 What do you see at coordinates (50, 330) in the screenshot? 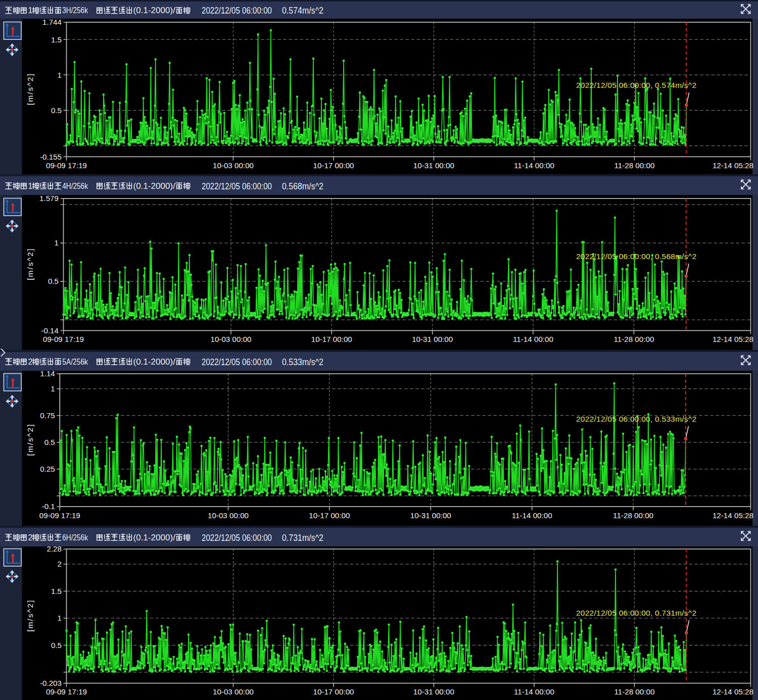
I see `svg-text: -0.14` at bounding box center [50, 330].